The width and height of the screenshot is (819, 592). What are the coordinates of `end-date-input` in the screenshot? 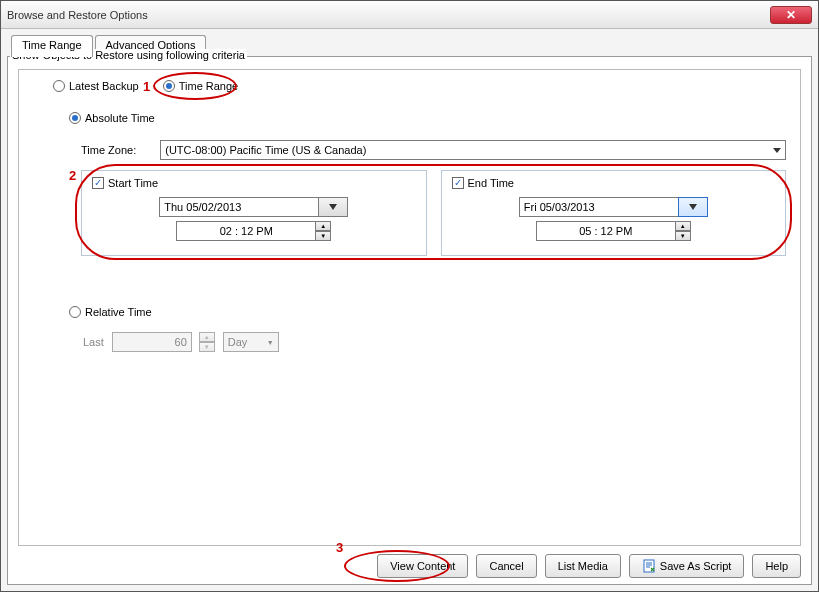 It's located at (599, 207).